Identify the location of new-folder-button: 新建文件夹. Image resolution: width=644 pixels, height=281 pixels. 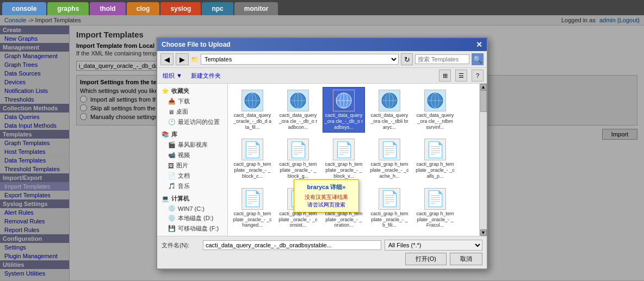
(206, 76).